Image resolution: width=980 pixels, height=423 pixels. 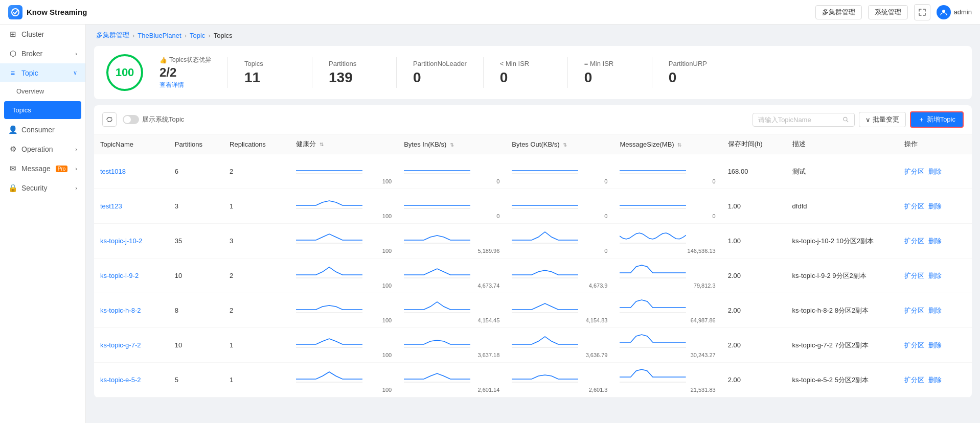 What do you see at coordinates (196, 380) in the screenshot?
I see `partitions-cell: 5` at bounding box center [196, 380].